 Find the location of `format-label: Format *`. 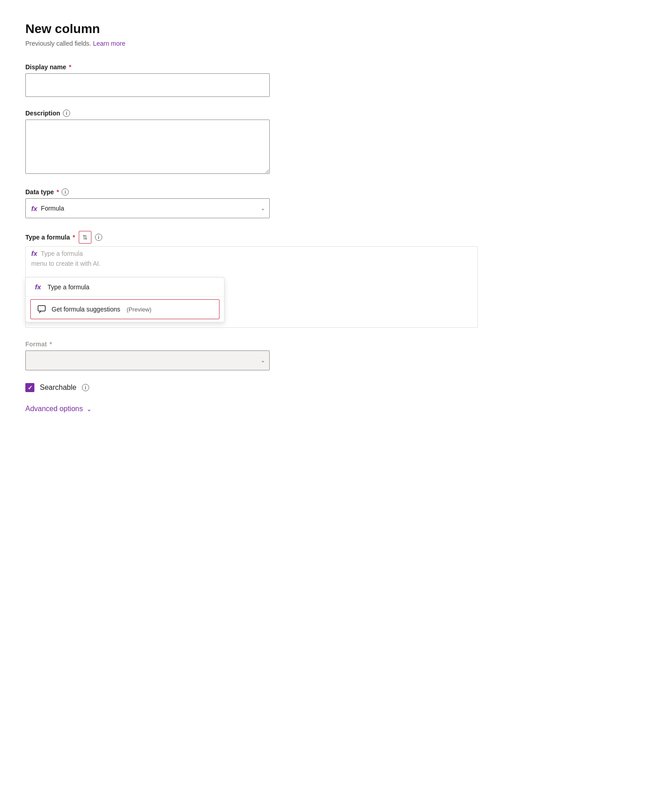

format-label: Format * is located at coordinates (336, 344).